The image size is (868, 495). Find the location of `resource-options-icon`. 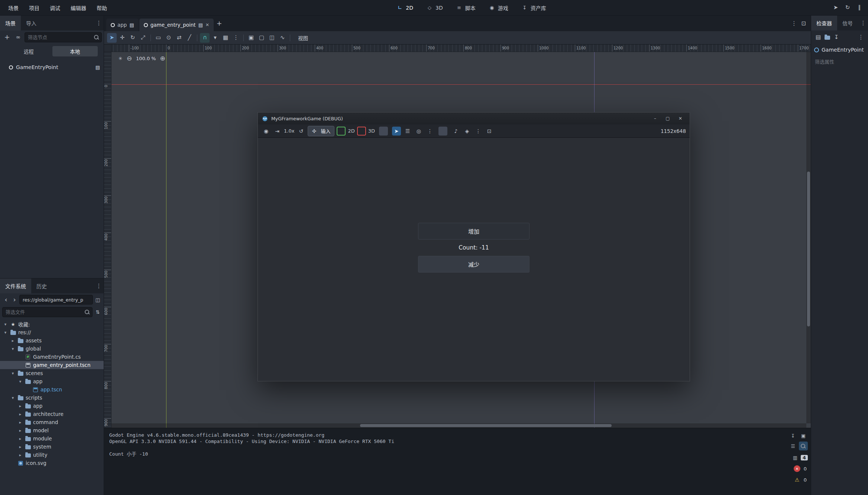

resource-options-icon is located at coordinates (861, 37).